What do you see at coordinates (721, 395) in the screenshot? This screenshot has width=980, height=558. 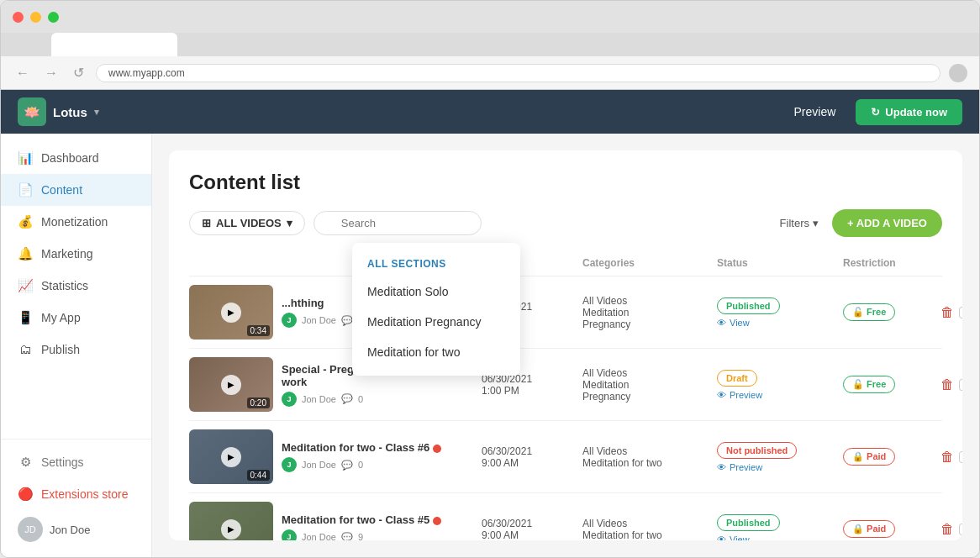 I see `eye-icon-2: 👁` at bounding box center [721, 395].